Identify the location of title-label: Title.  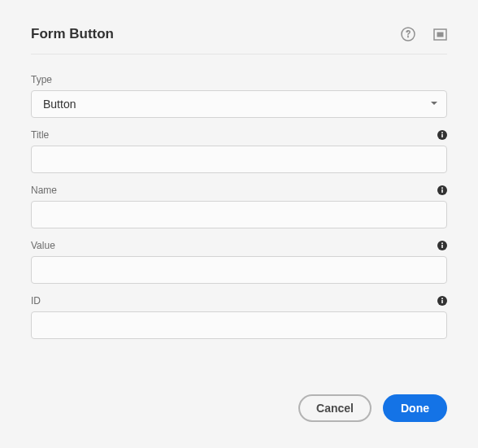
(40, 135).